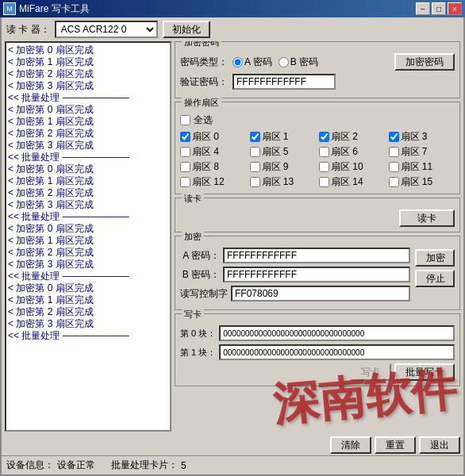 The width and height of the screenshot is (465, 476). Describe the element at coordinates (295, 255) in the screenshot. I see `a-password-row: A 密码：` at that location.